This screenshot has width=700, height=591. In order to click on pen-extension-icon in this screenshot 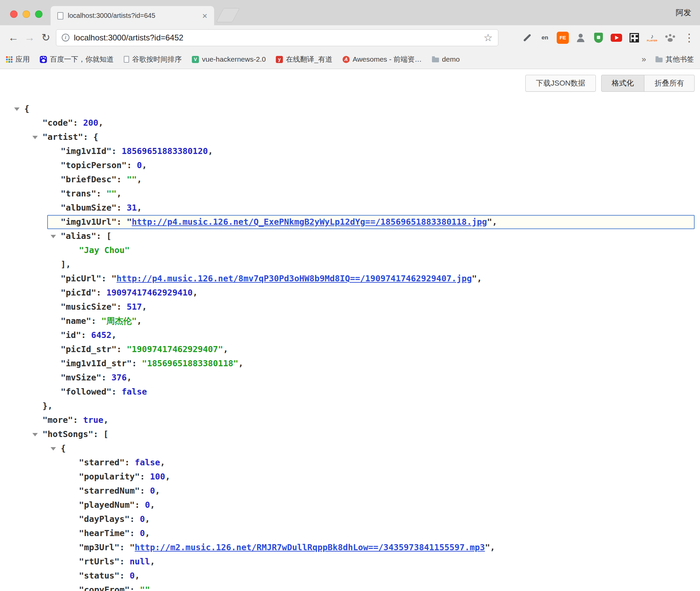, I will do `click(527, 38)`.